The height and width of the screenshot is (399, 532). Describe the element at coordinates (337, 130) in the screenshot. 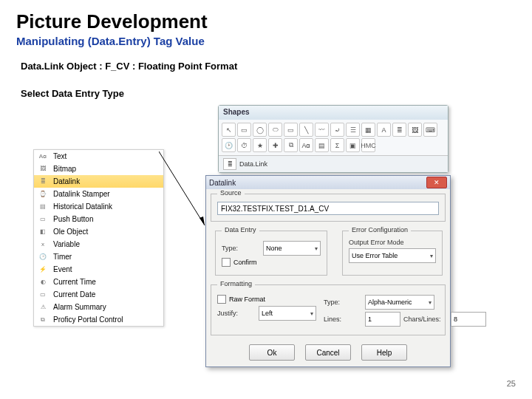

I see `tool-button: ⤾` at that location.